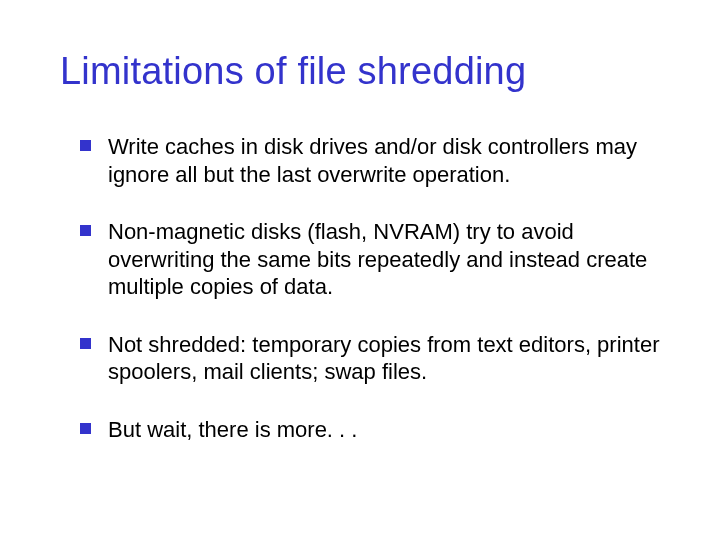 This screenshot has height=540, width=720. Describe the element at coordinates (362, 72) in the screenshot. I see `slide-title: Limitations of file shredding` at that location.